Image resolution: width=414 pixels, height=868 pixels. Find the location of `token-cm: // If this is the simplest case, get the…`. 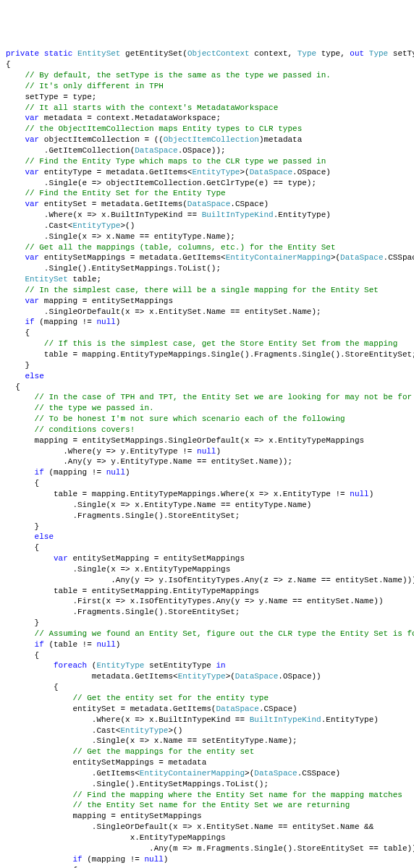

token-cm: // If this is the simplest case, get the… is located at coordinates (221, 344).